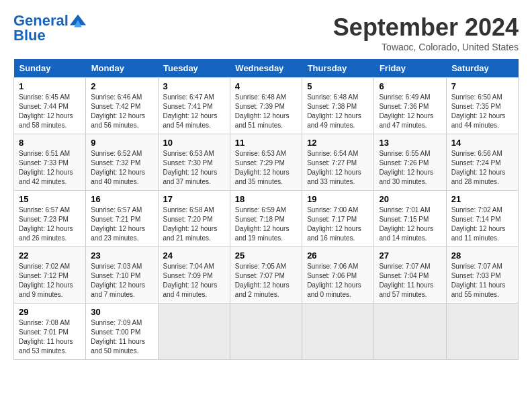  What do you see at coordinates (482, 68) in the screenshot?
I see `header-saturday: Saturday` at bounding box center [482, 68].